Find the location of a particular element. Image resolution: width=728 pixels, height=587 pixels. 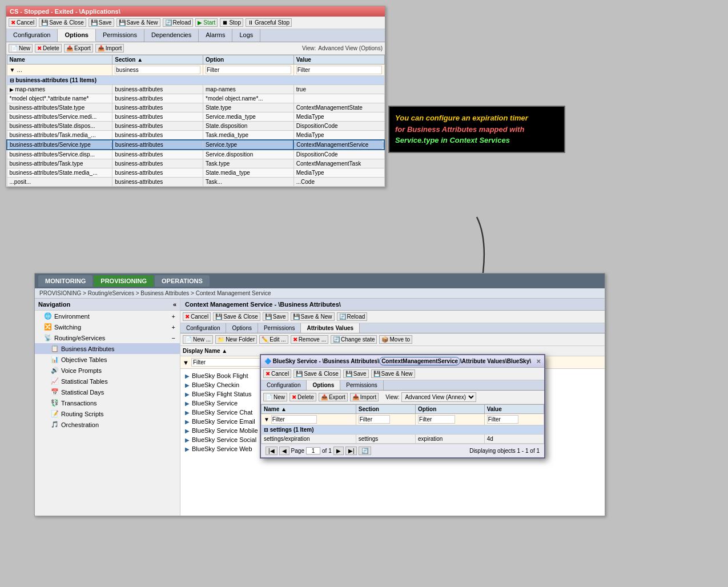

attr-new-button: 📄 New ... is located at coordinates (198, 339).